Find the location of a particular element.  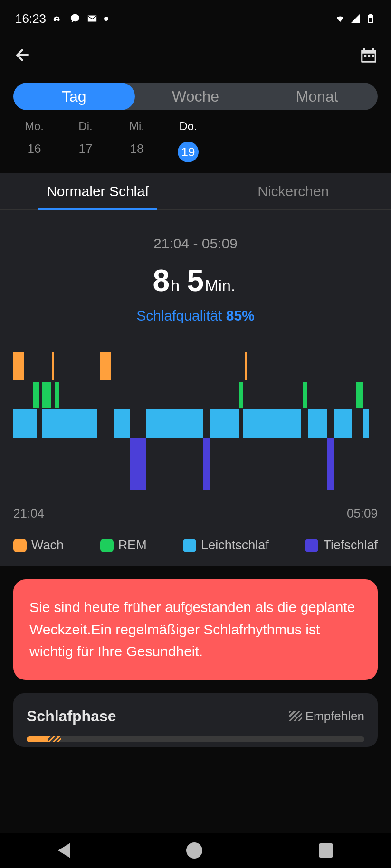

segment-month: Monat is located at coordinates (317, 96).